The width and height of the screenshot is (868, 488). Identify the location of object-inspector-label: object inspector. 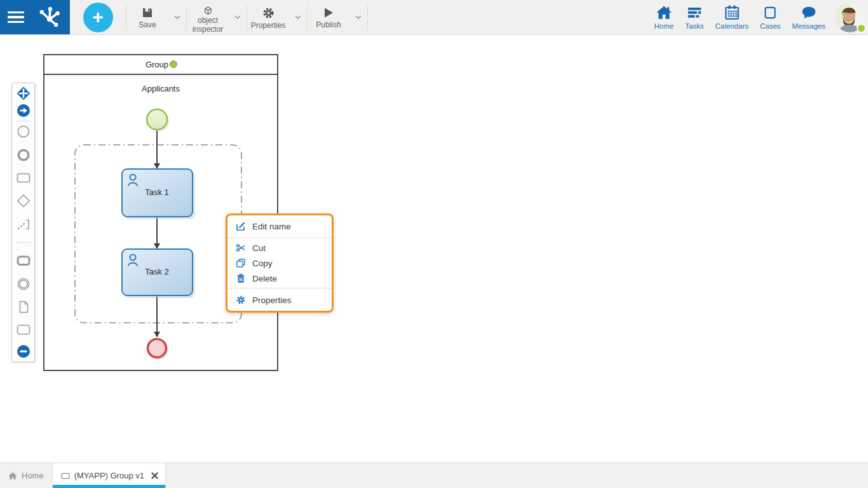
(208, 25).